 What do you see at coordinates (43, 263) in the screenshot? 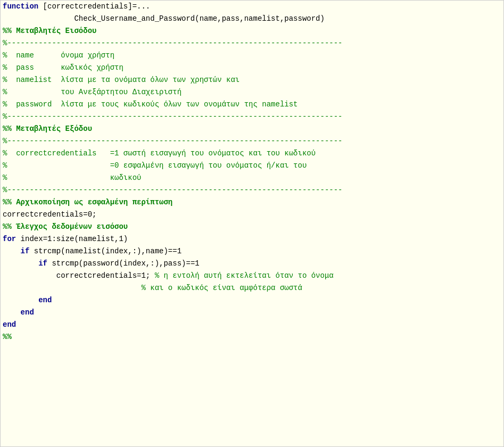
I see `keyword-if-2: if` at bounding box center [43, 263].